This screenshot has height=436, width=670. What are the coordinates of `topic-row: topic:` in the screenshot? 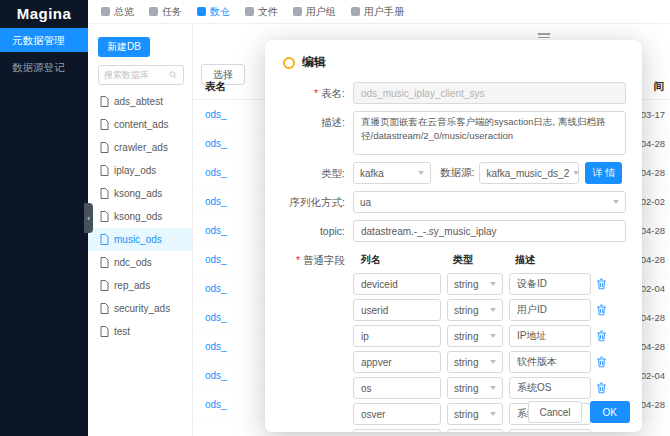 It's located at (454, 231).